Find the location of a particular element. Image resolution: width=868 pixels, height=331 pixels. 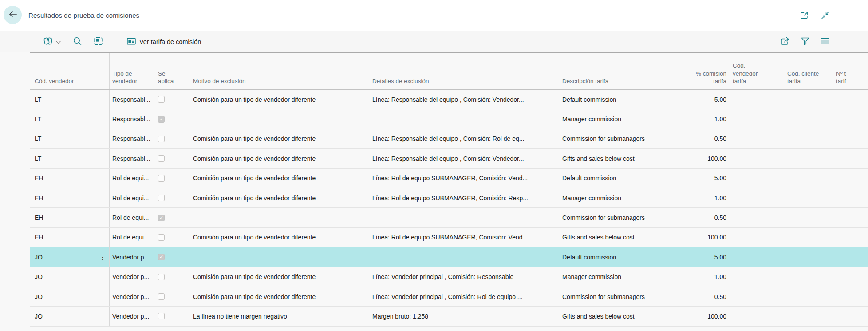

column-header-rate-customer-code: Cód. cliente tarifa is located at coordinates (809, 71).